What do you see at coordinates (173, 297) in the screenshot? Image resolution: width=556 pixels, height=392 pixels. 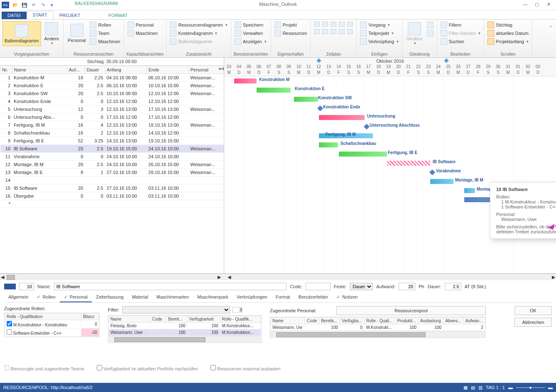 I see `detail-tab: Maschinenarten` at bounding box center [173, 297].